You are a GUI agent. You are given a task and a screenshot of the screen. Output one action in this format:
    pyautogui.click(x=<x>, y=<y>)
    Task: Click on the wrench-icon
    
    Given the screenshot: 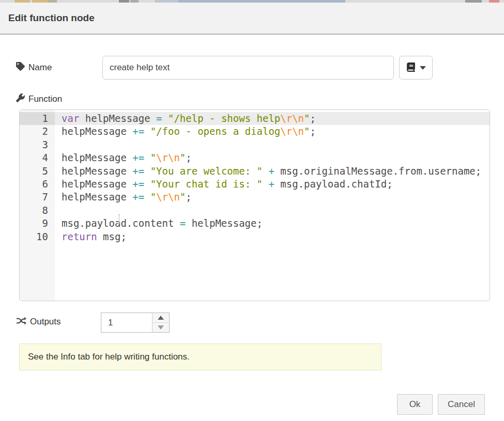 What is the action you would take?
    pyautogui.click(x=21, y=99)
    